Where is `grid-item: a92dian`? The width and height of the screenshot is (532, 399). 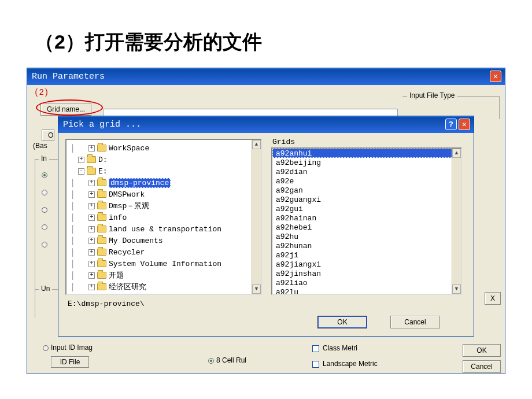 grid-item: a92dian is located at coordinates (367, 172).